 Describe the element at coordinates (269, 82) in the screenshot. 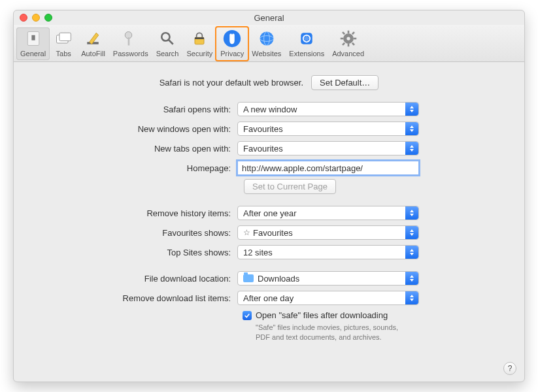

I see `default-browser-row: Safari is not your default web browser. …` at that location.